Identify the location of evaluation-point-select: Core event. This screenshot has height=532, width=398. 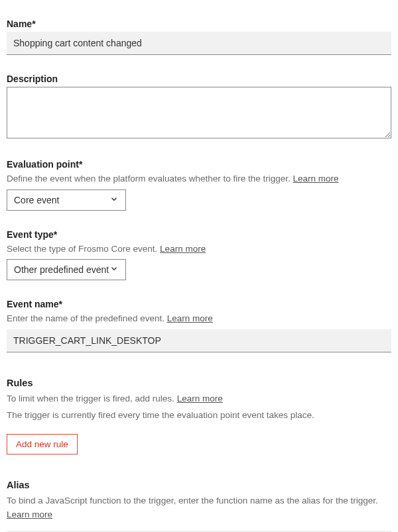
(66, 200).